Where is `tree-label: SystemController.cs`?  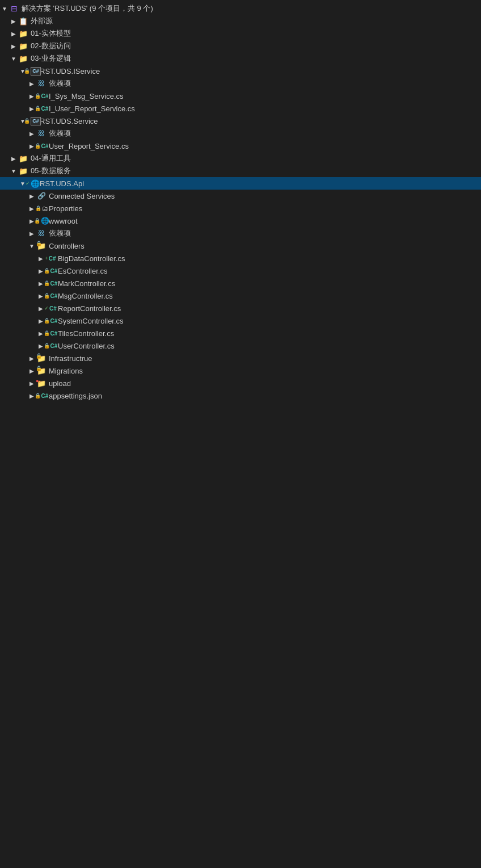 tree-label: SystemController.cs is located at coordinates (269, 321).